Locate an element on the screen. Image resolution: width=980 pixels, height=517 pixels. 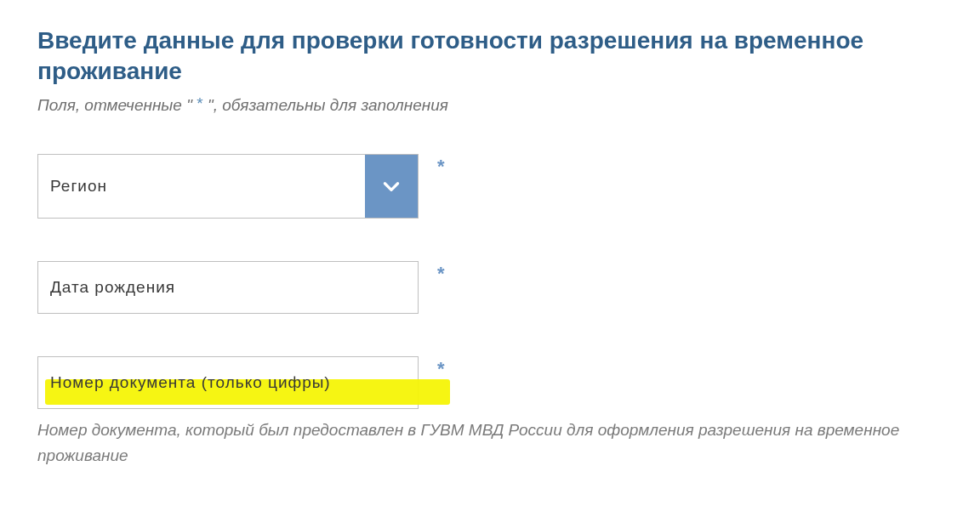
region-select: Регион is located at coordinates (228, 186).